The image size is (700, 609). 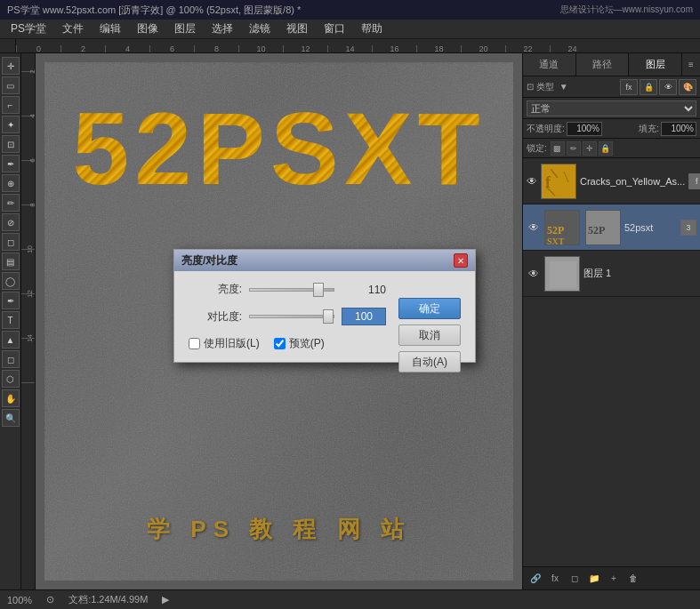 I want to click on tool-crop: ⊡, so click(x=11, y=144).